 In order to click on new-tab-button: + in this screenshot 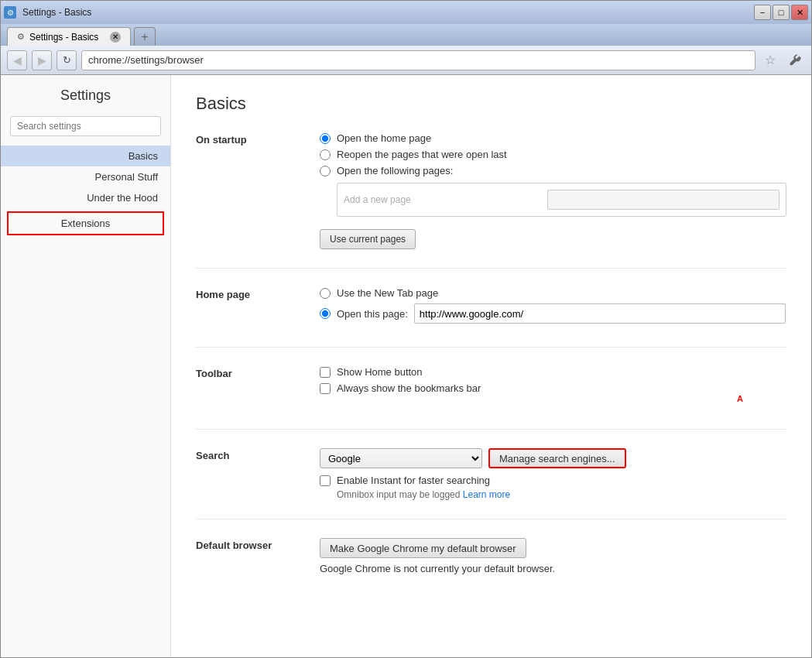, I will do `click(145, 36)`.